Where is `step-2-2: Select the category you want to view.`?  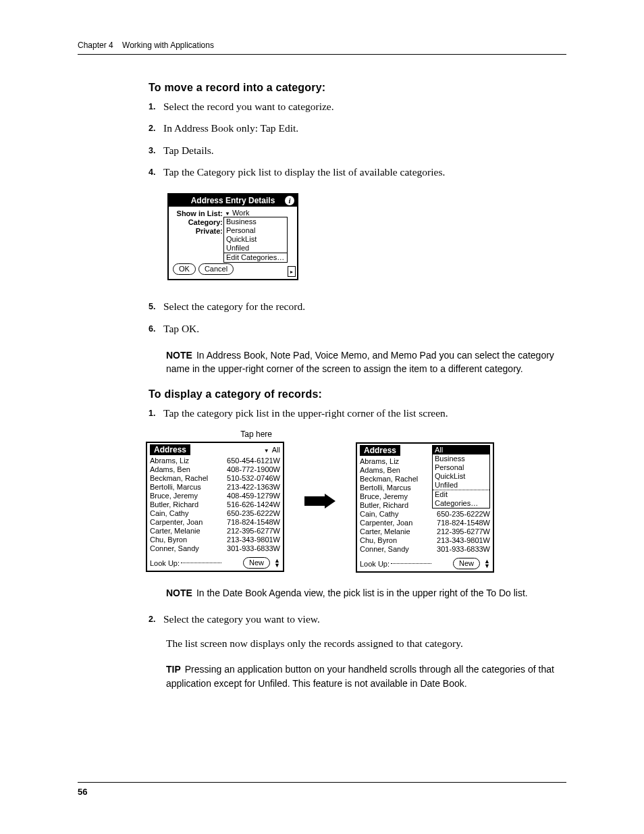 step-2-2: Select the category you want to view. is located at coordinates (365, 619).